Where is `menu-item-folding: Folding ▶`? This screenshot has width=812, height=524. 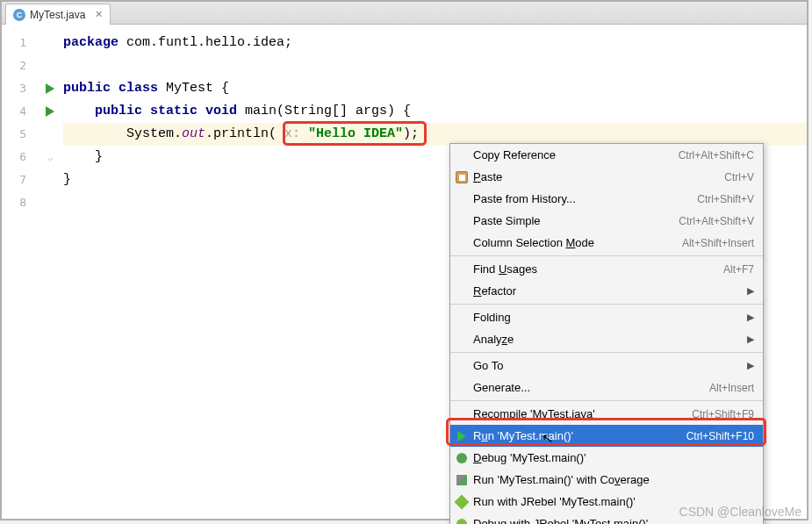 menu-item-folding: Folding ▶ is located at coordinates (607, 318).